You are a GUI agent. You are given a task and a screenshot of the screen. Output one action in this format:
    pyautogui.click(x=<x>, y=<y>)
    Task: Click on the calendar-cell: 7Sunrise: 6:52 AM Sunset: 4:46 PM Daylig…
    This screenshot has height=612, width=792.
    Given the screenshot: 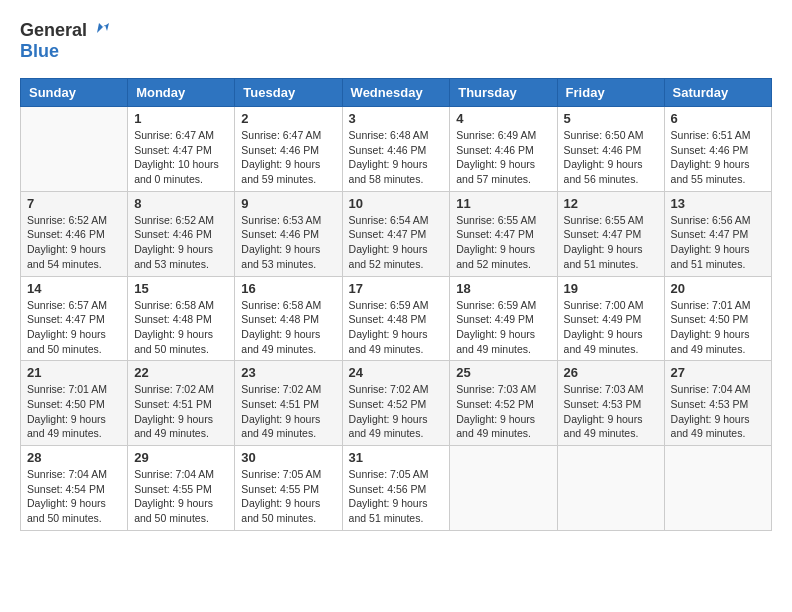 What is the action you would take?
    pyautogui.click(x=74, y=234)
    